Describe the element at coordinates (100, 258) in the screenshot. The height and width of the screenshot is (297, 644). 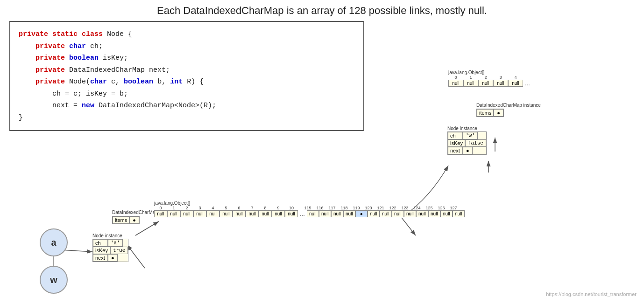
I see `next-label-bottom: next` at that location.